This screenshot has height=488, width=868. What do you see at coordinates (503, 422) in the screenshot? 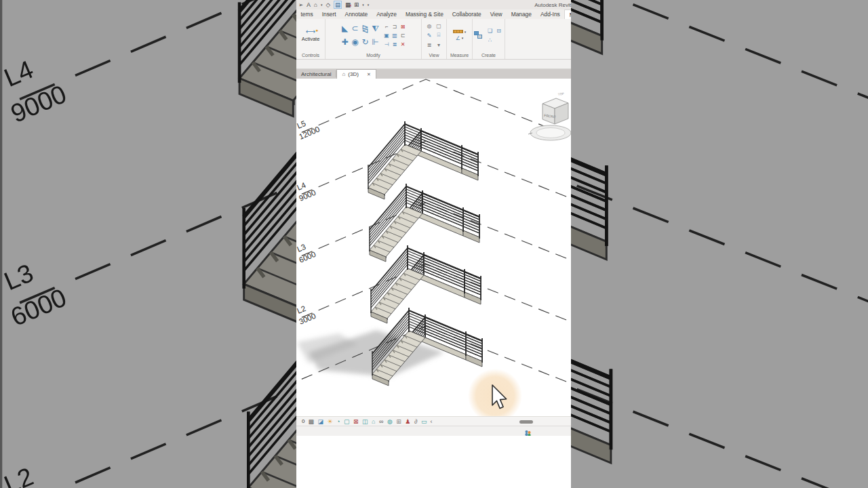
I see `horizontal-scrollbar` at bounding box center [503, 422].